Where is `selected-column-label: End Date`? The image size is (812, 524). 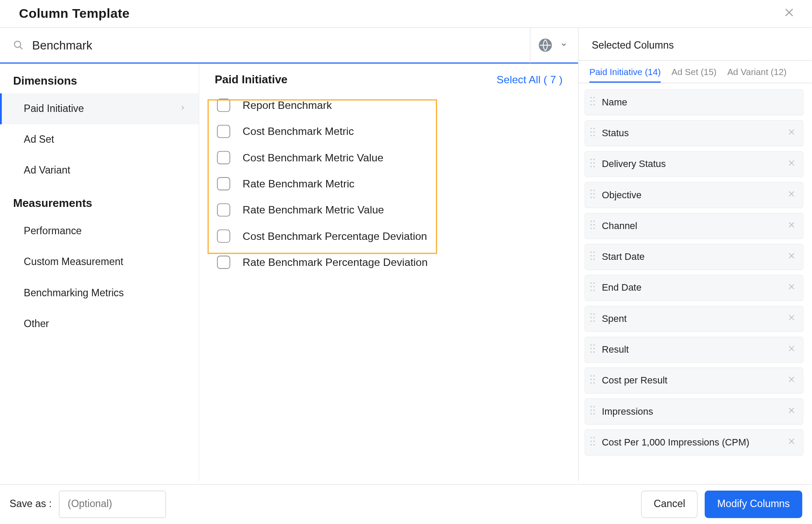
selected-column-label: End Date is located at coordinates (694, 288).